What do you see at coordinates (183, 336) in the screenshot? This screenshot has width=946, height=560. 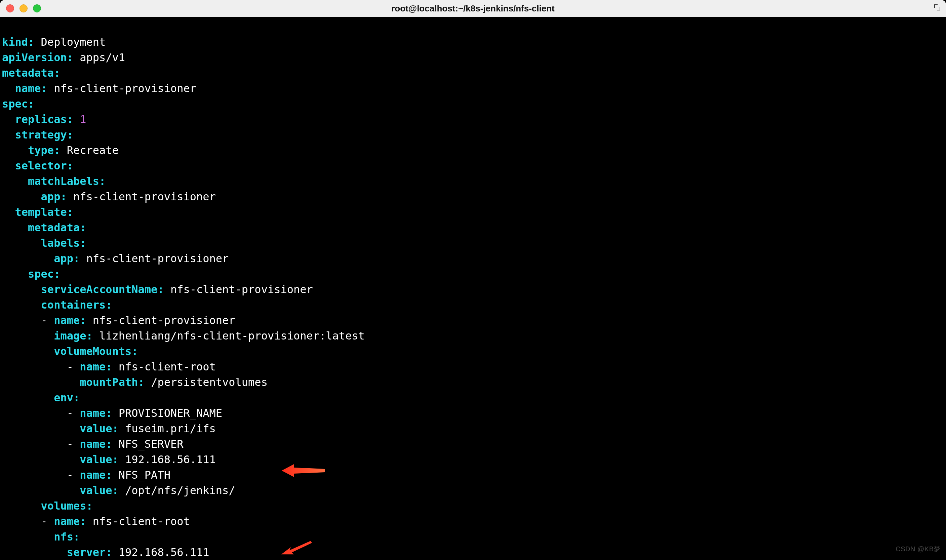 I see `yaml-line: image: lizhenliang/nfs-client-provisione…` at bounding box center [183, 336].